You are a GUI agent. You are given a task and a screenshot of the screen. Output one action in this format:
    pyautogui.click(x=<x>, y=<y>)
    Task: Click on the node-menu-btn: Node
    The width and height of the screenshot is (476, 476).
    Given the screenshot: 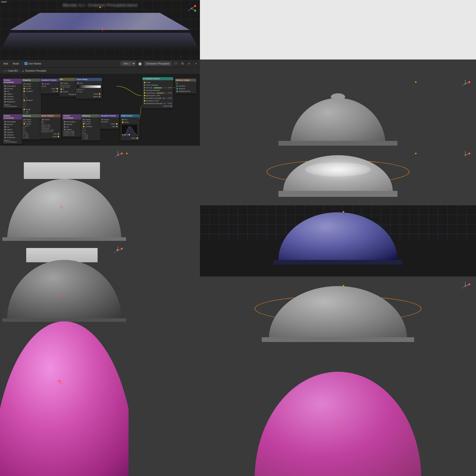 What is the action you would take?
    pyautogui.click(x=16, y=64)
    